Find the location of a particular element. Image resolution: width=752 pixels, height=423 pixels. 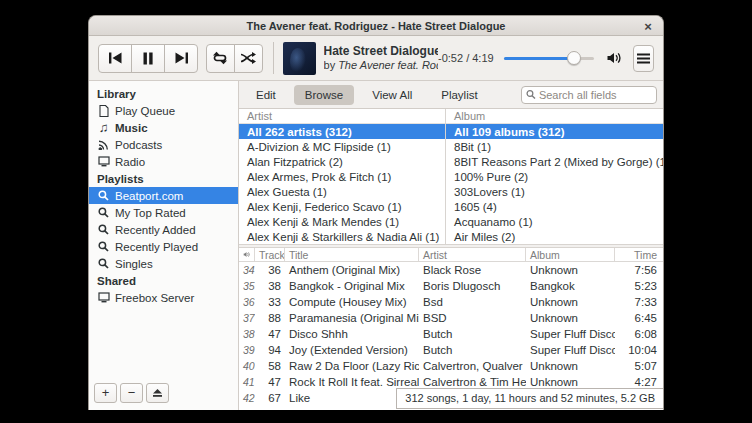

title-column-header: Title is located at coordinates (352, 254).